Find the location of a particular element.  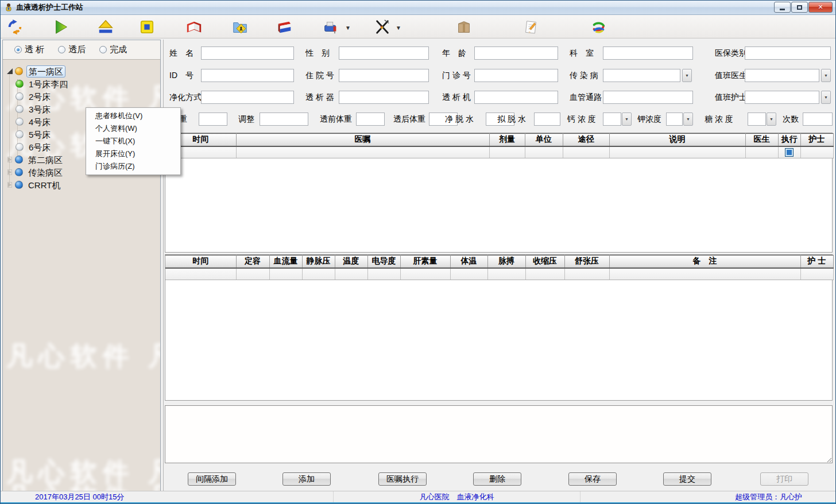

radio-dialysis: 透 析 is located at coordinates (29, 49).